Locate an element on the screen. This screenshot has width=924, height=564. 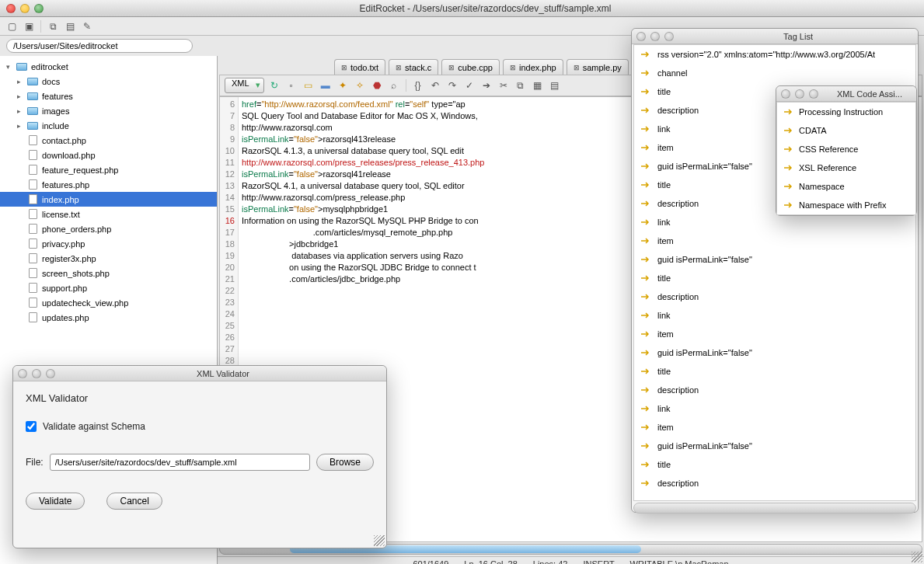
assist-item: Namespace with Prefix is located at coordinates (846, 205).